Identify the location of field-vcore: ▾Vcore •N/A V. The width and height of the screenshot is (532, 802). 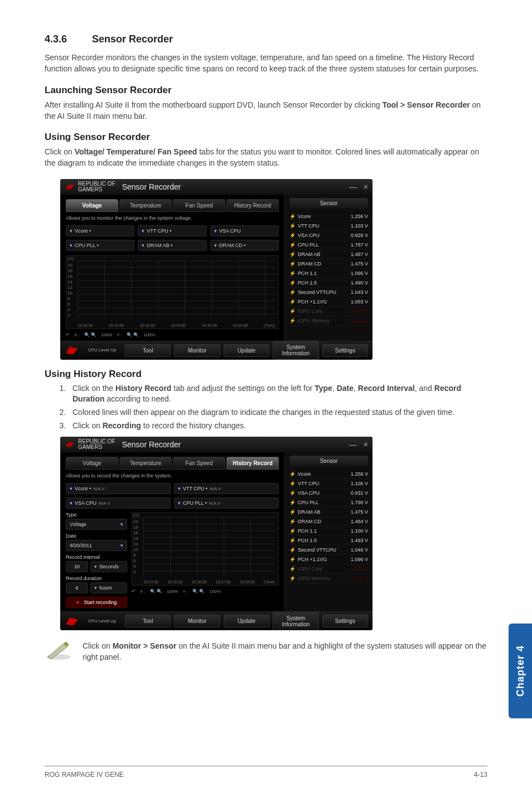
(118, 489).